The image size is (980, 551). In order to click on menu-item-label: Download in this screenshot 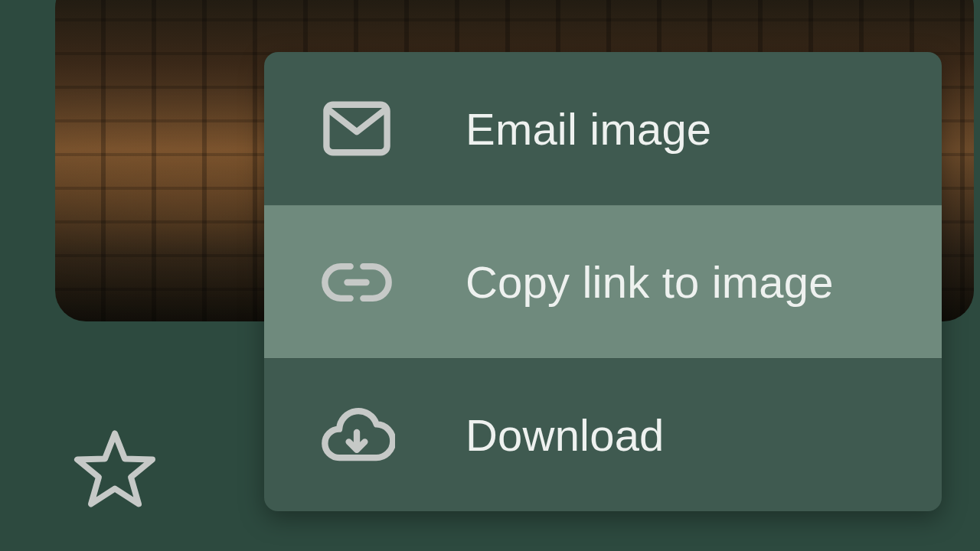, I will do `click(565, 435)`.